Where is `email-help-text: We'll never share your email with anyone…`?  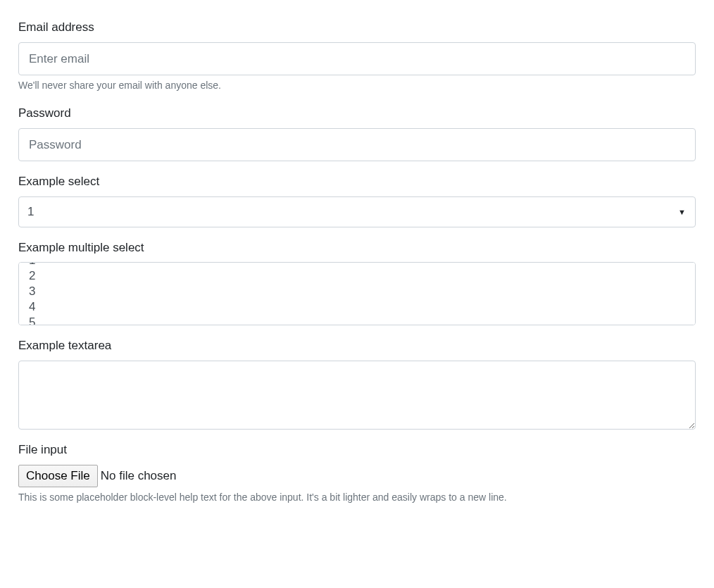
email-help-text: We'll never share your email with anyone… is located at coordinates (357, 86).